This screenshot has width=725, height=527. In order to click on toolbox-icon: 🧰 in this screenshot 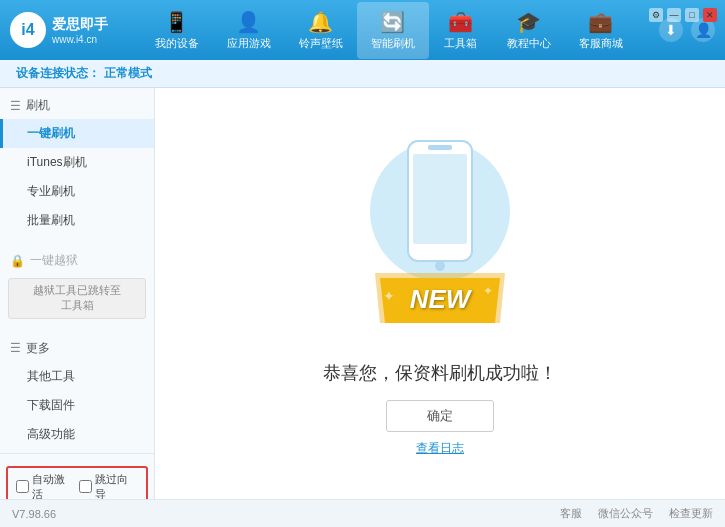, I will do `click(460, 22)`.